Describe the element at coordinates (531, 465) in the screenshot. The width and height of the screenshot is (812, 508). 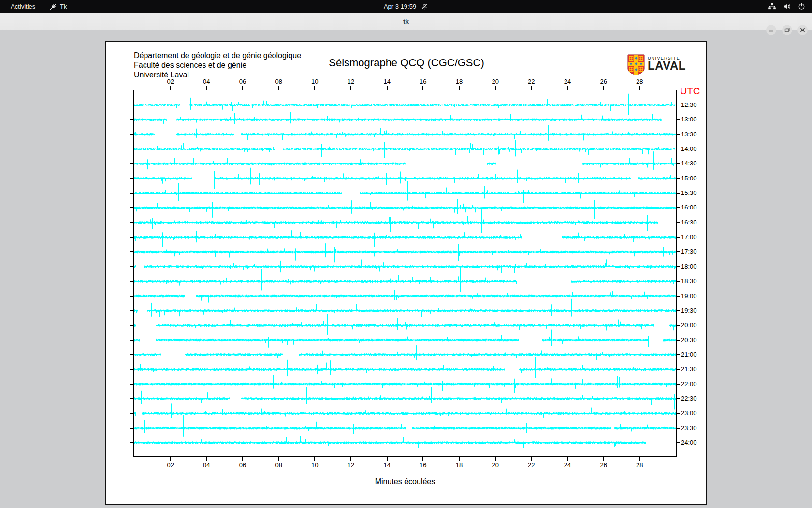
I see `x-tick-label-bottom: 22` at that location.